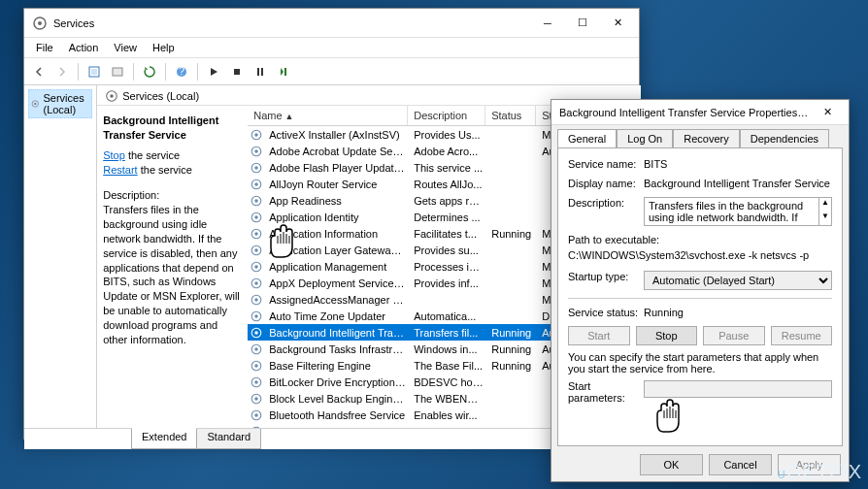 This screenshot has height=489, width=868. What do you see at coordinates (161, 96) in the screenshot?
I see `panel-title: Services (Local)` at bounding box center [161, 96].